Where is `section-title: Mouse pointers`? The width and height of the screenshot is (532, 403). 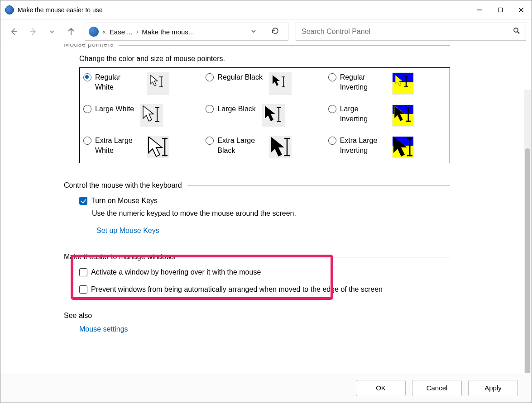 section-title: Mouse pointers is located at coordinates (89, 46).